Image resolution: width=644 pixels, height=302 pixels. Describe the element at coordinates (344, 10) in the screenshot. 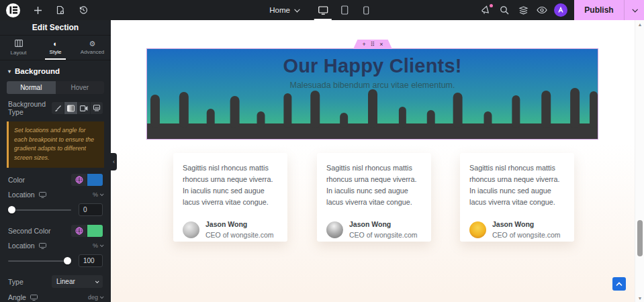

I see `tablet-icon` at that location.